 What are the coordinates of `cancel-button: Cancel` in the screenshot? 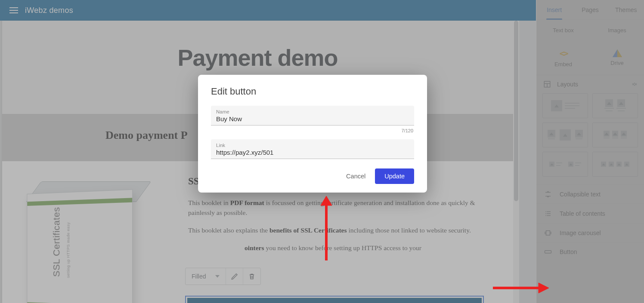 It's located at (356, 176).